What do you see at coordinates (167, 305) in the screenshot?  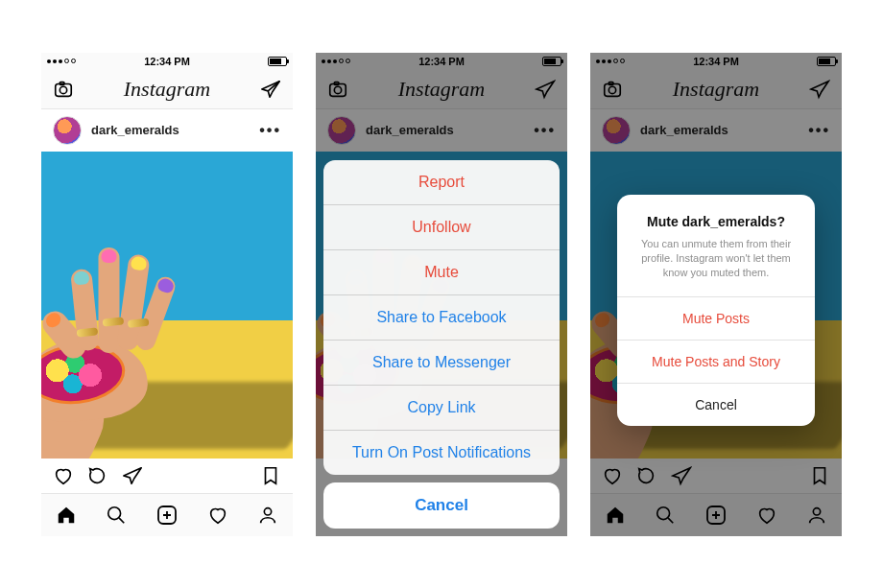 I see `post-image` at bounding box center [167, 305].